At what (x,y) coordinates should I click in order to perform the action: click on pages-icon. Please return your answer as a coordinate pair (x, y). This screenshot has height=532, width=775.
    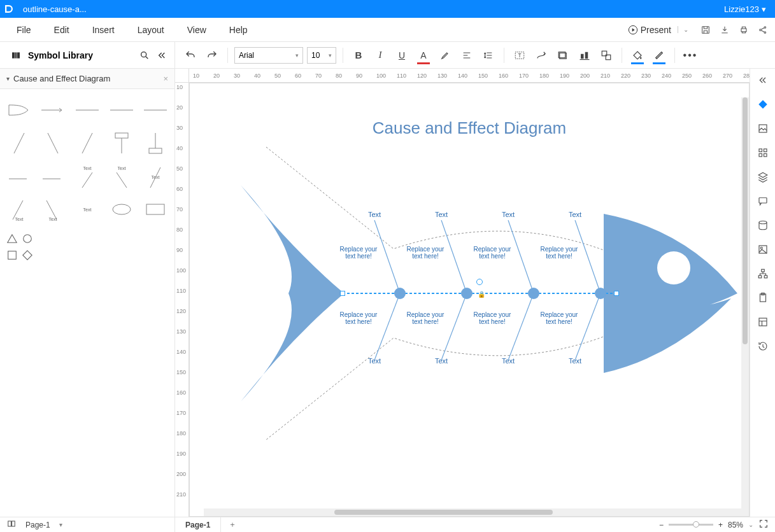
    Looking at the image, I should click on (11, 524).